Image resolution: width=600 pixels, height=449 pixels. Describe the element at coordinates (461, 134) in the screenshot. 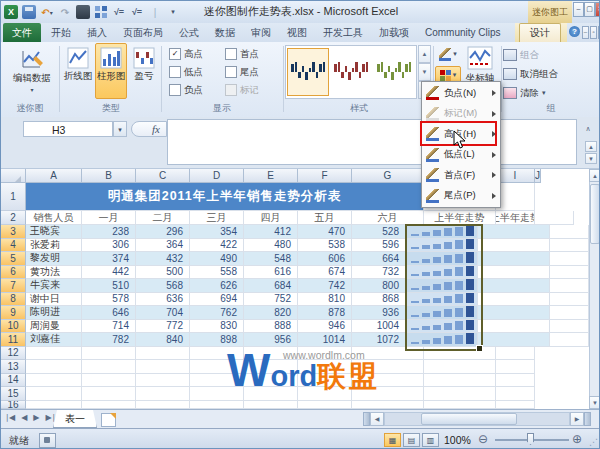

I see `menu-item-2: 高点(H)` at that location.